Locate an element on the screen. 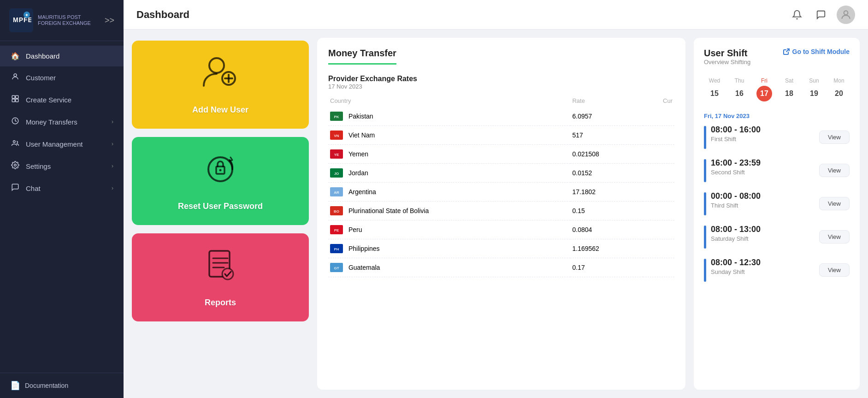 This screenshot has height=398, width=868. shift-name: Third Shift is located at coordinates (762, 206).